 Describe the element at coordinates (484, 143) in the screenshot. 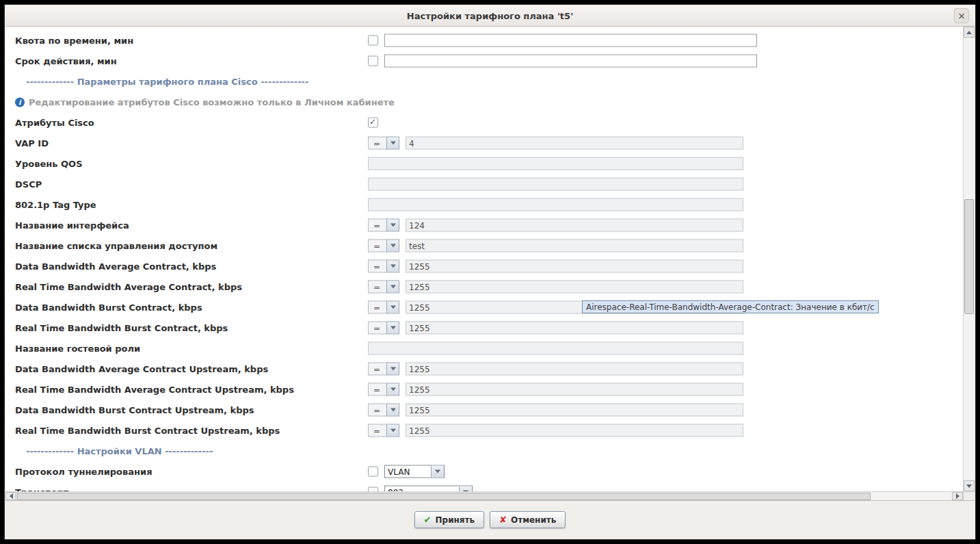

I see `form-row: VAP ID=` at that location.